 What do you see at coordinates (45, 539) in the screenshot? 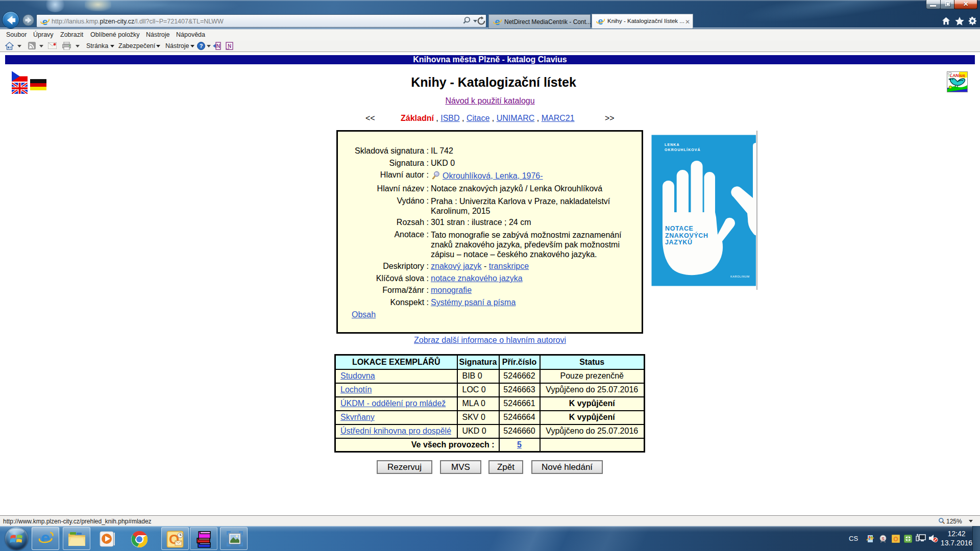
I see `svg-text: e` at bounding box center [45, 539].